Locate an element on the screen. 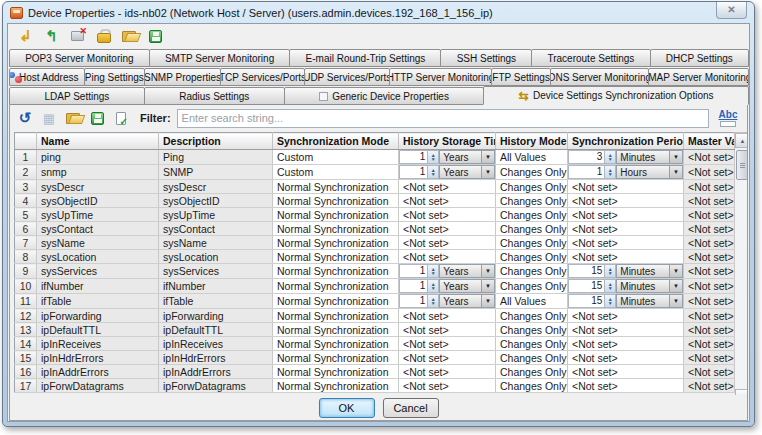 The width and height of the screenshot is (762, 435). table-row: 6sysContactsysContactNormal Synchronizat… is located at coordinates (375, 229).